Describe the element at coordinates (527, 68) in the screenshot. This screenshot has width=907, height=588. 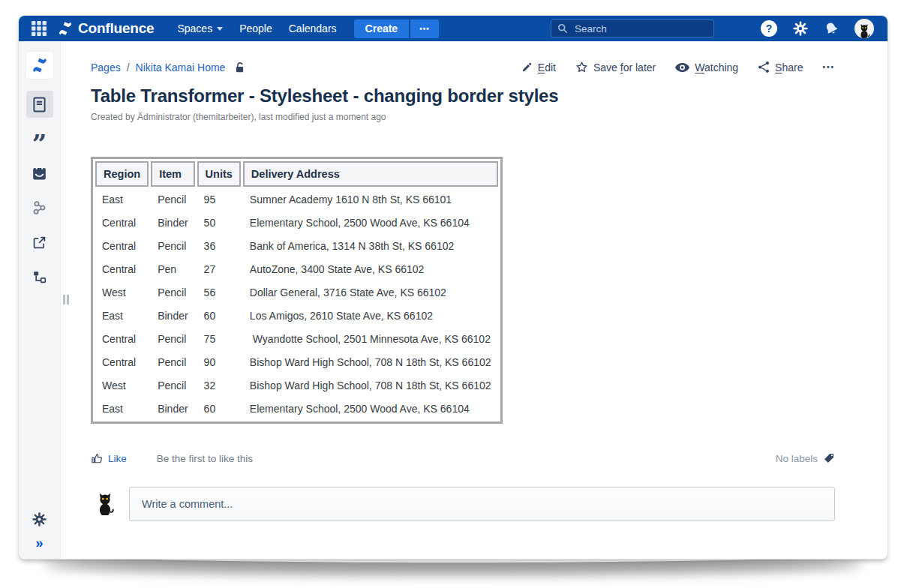
I see `pencil-icon` at that location.